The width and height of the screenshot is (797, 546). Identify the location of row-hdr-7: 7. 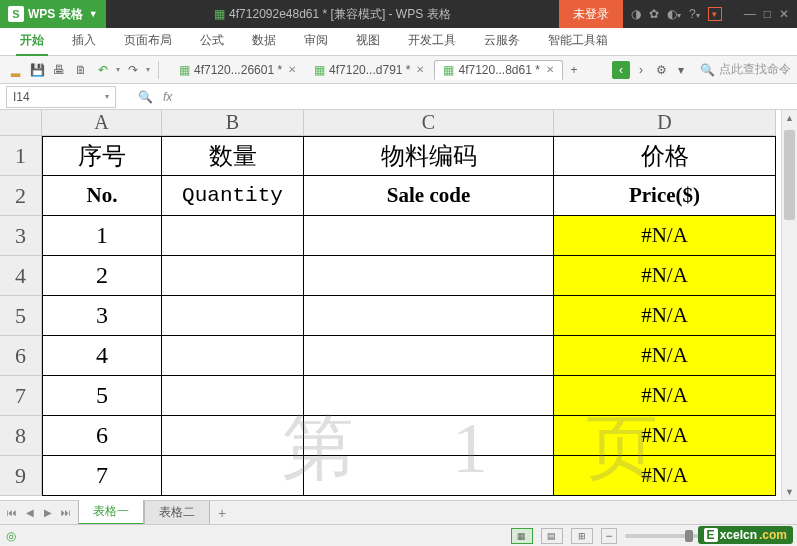
(21, 396).